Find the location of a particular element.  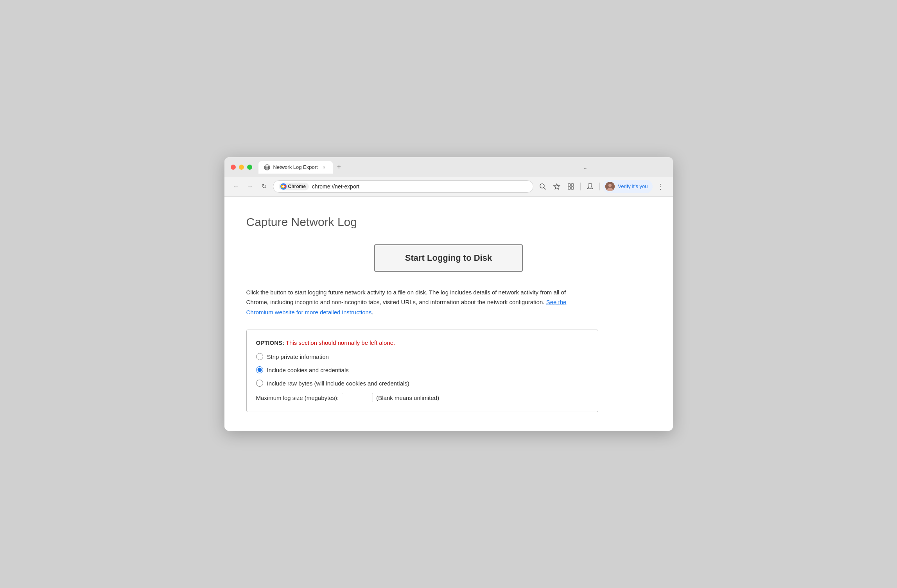

tab-expand-button: ⌄ is located at coordinates (585, 167).